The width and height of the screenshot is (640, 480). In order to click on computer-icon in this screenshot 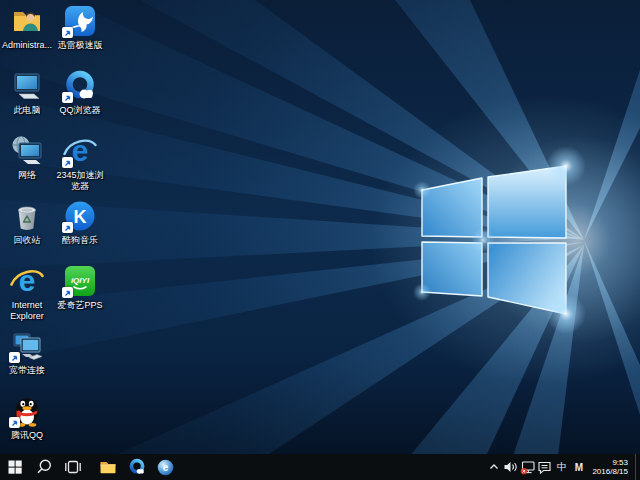, I will do `click(27, 86)`.